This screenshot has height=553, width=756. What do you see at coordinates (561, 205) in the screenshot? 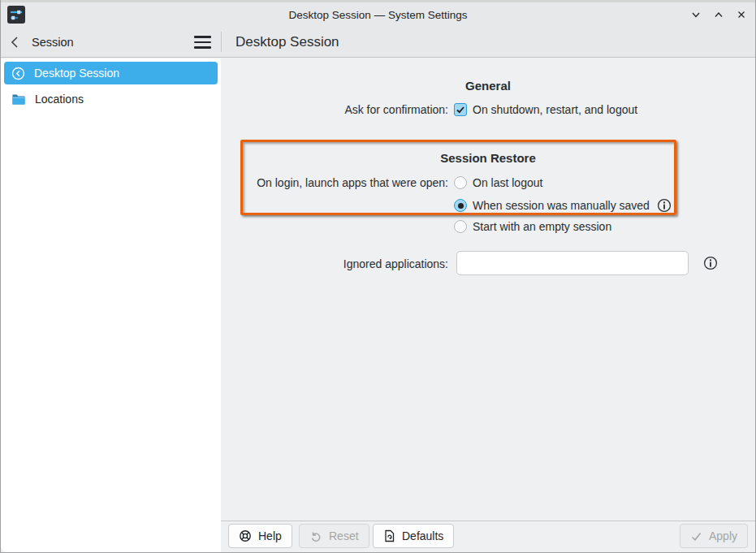
I see `radio-manually-saved-label: When session was manually saved` at bounding box center [561, 205].